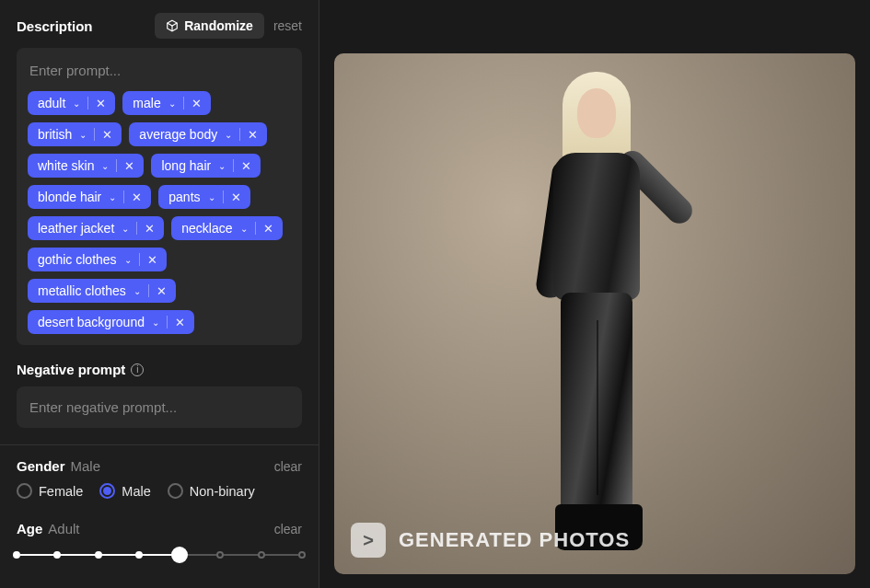 The height and width of the screenshot is (588, 870). Describe the element at coordinates (159, 370) in the screenshot. I see `negative-header: Negative prompt i` at that location.